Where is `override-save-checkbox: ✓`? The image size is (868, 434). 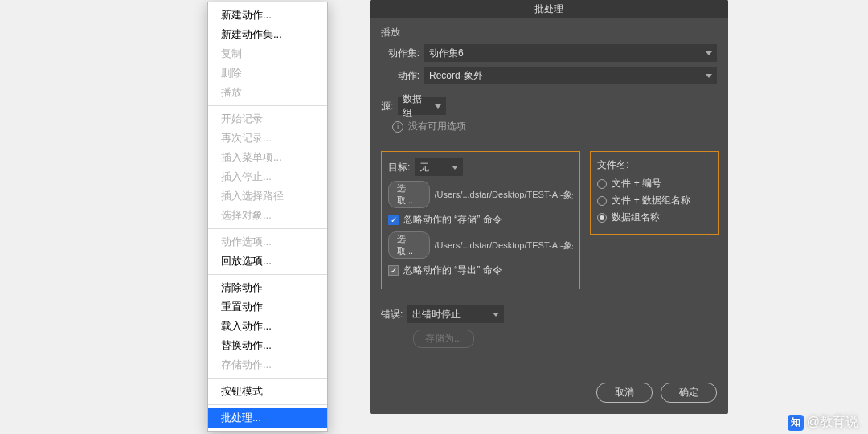 override-save-checkbox: ✓ is located at coordinates (394, 220).